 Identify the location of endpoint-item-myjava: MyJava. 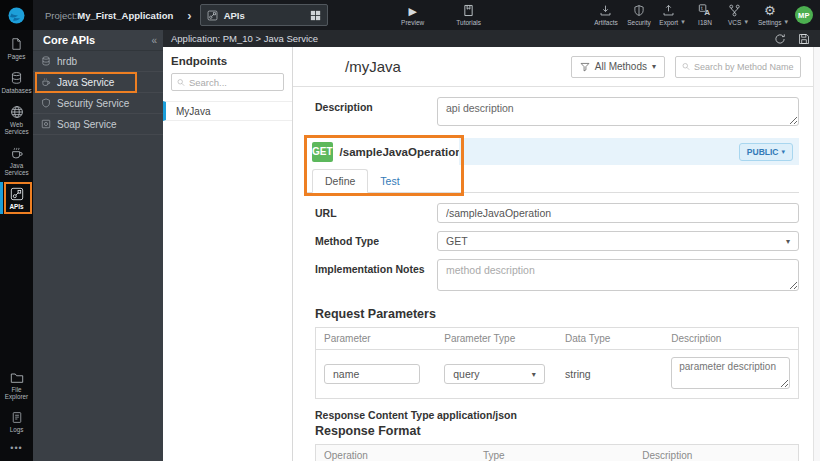
(228, 111).